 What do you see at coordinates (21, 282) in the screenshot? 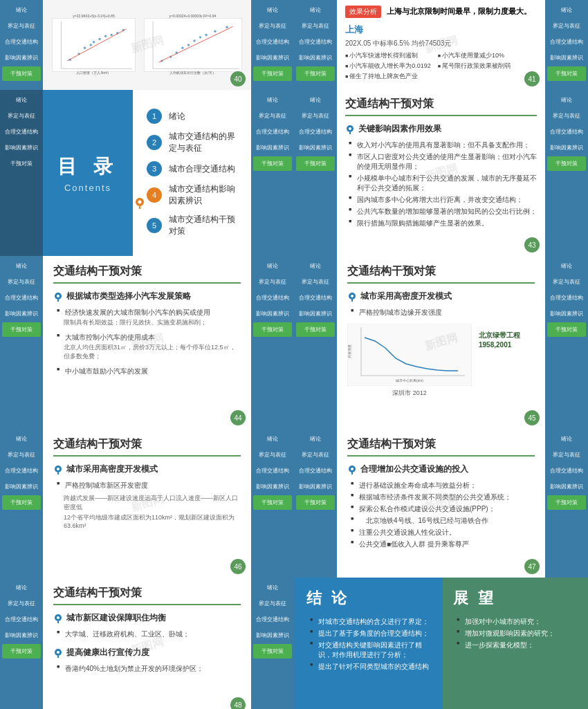
I see `lsb5-jd: 界定与表征` at bounding box center [21, 282].